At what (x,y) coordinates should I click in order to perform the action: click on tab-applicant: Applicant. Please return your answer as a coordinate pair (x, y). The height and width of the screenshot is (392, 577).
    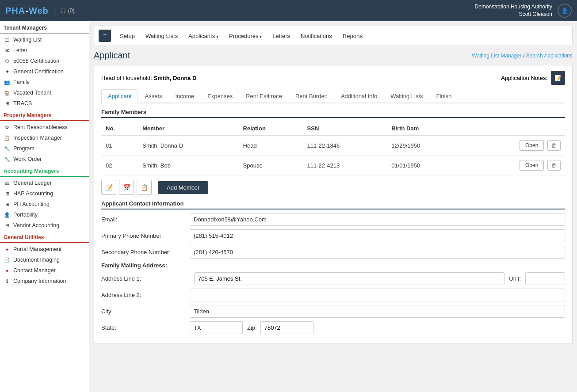
    Looking at the image, I should click on (119, 96).